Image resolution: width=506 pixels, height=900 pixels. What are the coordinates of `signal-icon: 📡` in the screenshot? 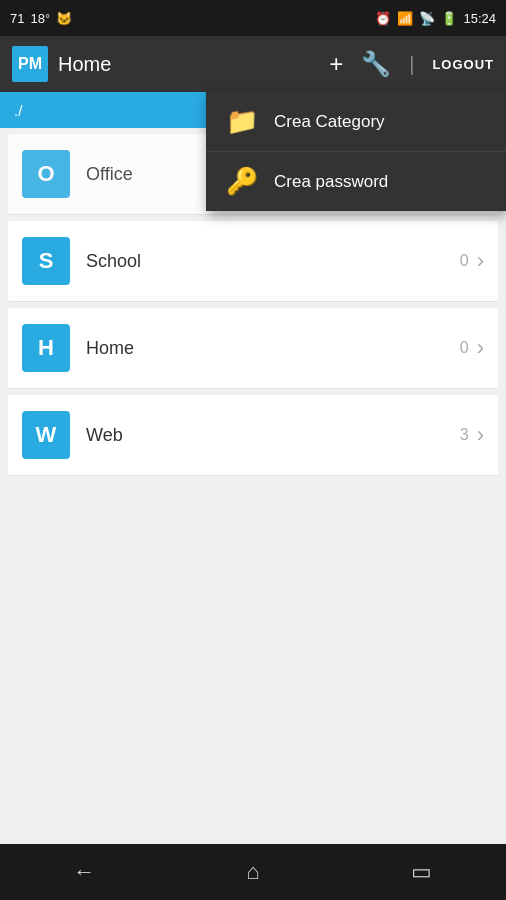 It's located at (427, 18).